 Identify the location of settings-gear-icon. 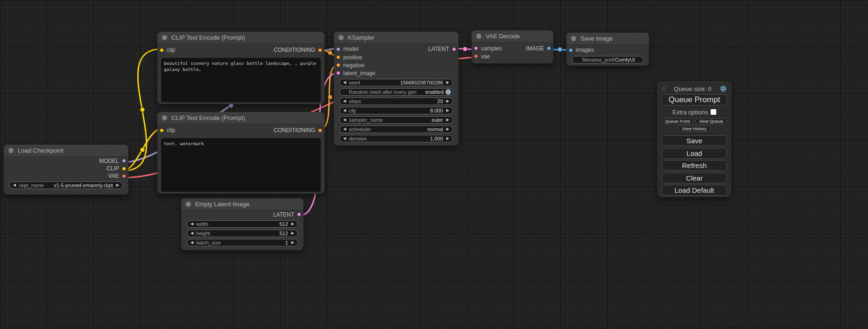
(723, 89).